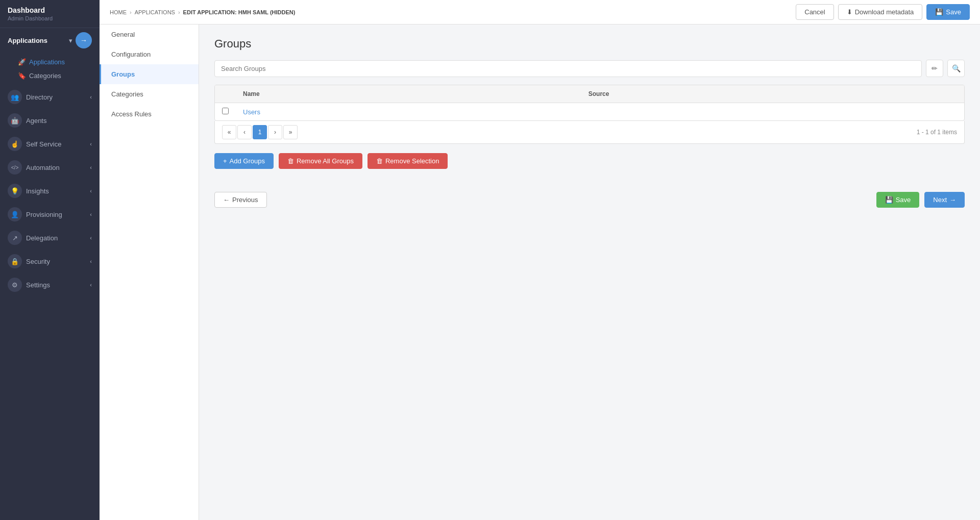 The image size is (980, 520). What do you see at coordinates (245, 200) in the screenshot?
I see `previous-label: Previous` at bounding box center [245, 200].